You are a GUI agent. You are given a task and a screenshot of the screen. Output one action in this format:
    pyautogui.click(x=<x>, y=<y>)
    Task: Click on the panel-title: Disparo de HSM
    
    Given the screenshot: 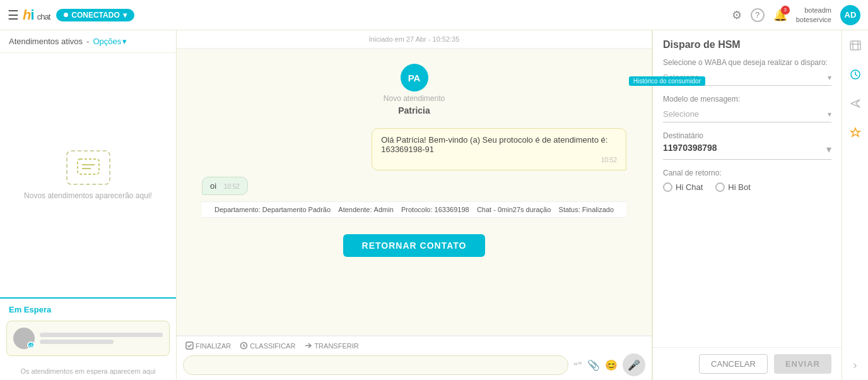 What is the action you would take?
    pyautogui.click(x=747, y=45)
    